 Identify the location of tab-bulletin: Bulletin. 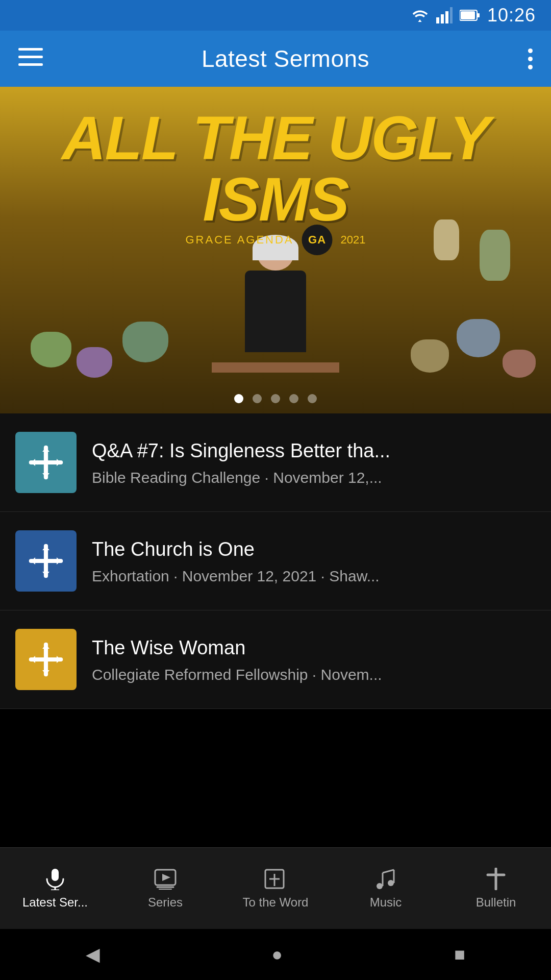
(496, 889).